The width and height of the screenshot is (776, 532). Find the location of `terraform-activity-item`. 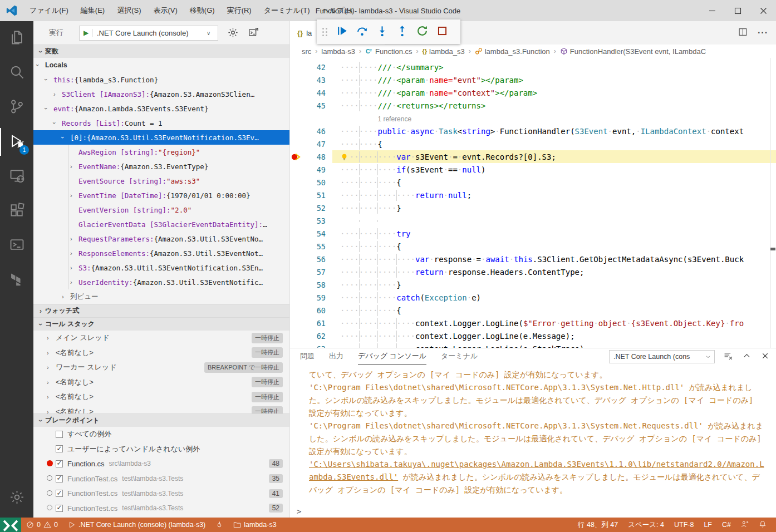

terraform-activity-item is located at coordinates (17, 280).